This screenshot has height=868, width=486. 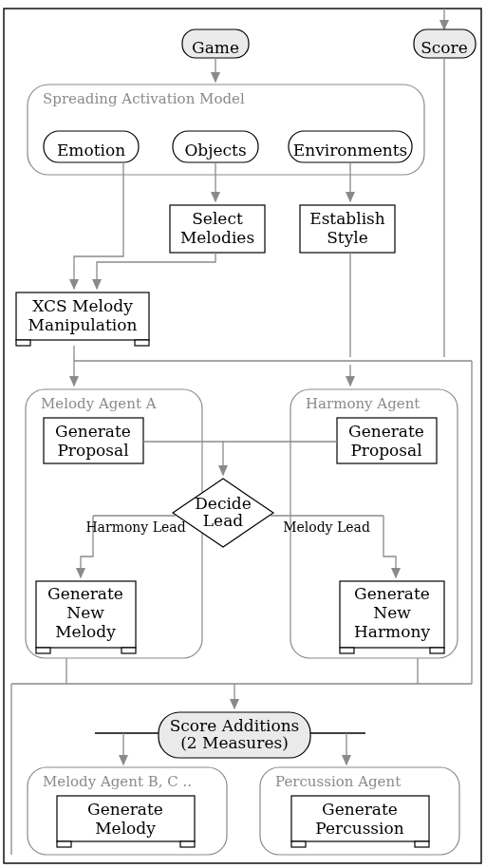 I want to click on ha-prop-l2: Proposal, so click(x=385, y=450).